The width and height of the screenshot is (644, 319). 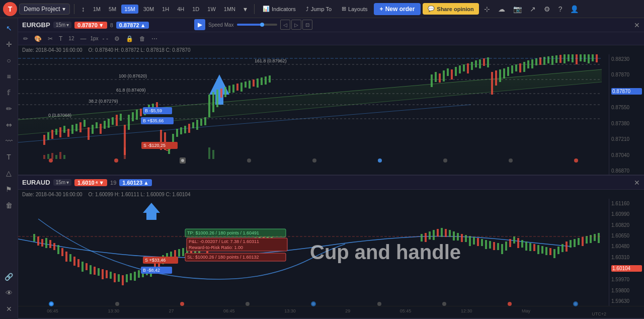 I want to click on scissors-button: ✂, so click(x=50, y=39).